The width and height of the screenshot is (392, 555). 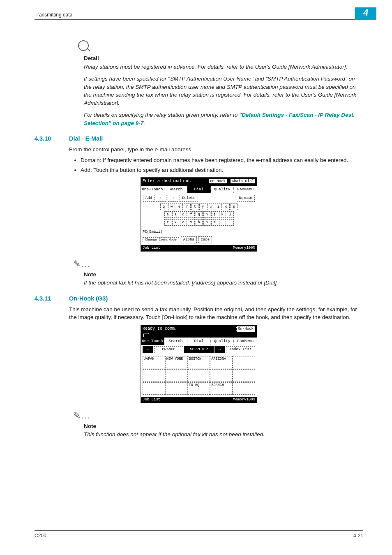 I want to click on fig1-memory: Memory100%, so click(x=244, y=248).